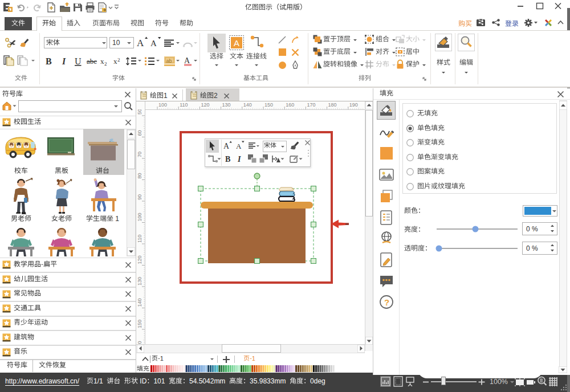 The height and width of the screenshot is (392, 570). Describe the element at coordinates (161, 381) in the screenshot. I see `svg-text: 101` at that location.